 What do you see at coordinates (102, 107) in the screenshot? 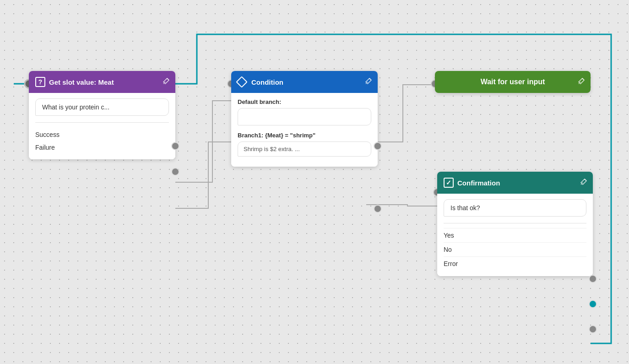
I see `slot-message-bubble: What is your protein c...` at bounding box center [102, 107].